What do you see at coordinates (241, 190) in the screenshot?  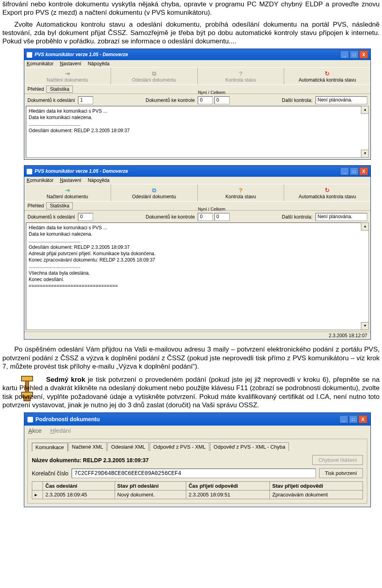 I see `question-icon: ?` at bounding box center [241, 190].